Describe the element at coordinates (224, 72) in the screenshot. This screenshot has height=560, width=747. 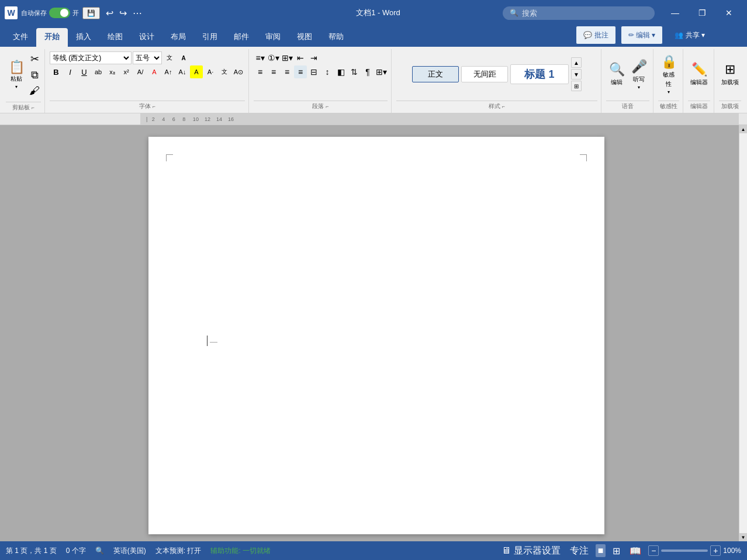
I see `phonetic-button: 文` at that location.